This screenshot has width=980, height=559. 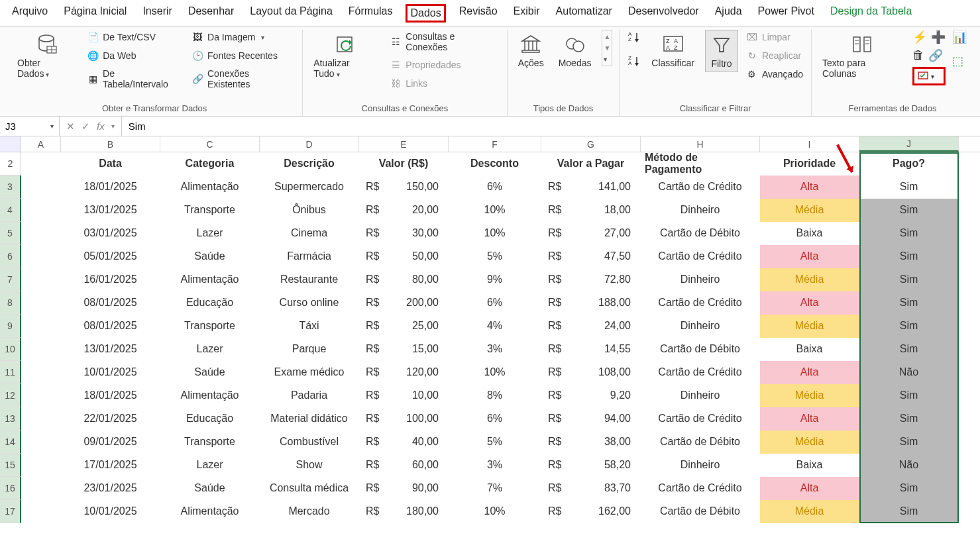 What do you see at coordinates (11, 233) in the screenshot?
I see `row-header: 5` at bounding box center [11, 233].